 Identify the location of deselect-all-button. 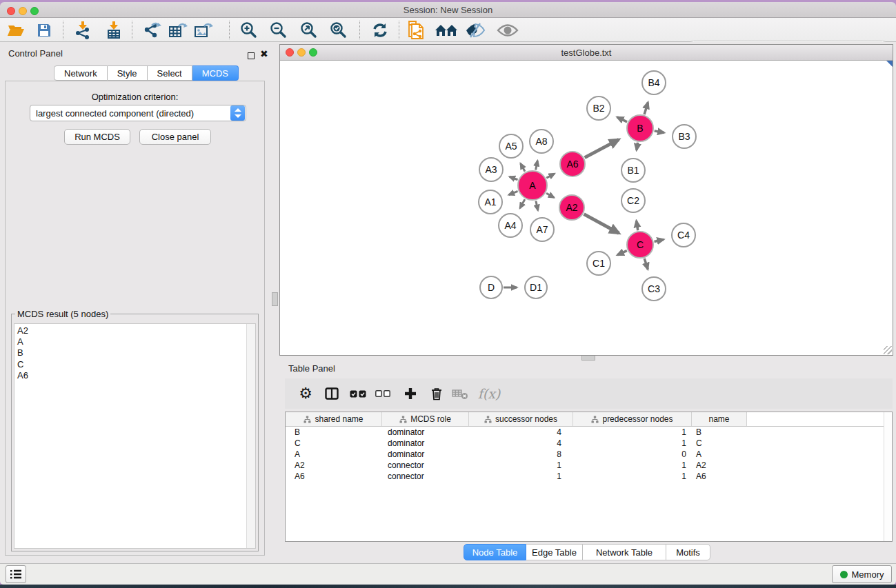
(383, 394).